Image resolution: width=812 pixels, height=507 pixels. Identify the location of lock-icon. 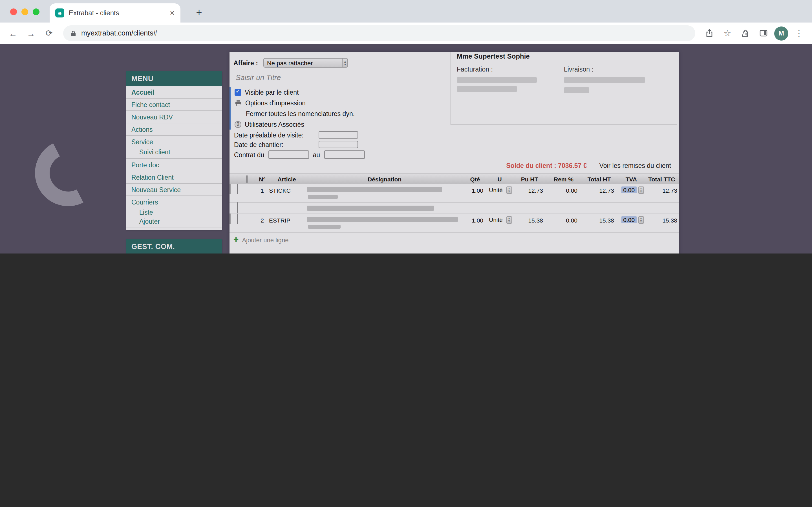
(73, 33).